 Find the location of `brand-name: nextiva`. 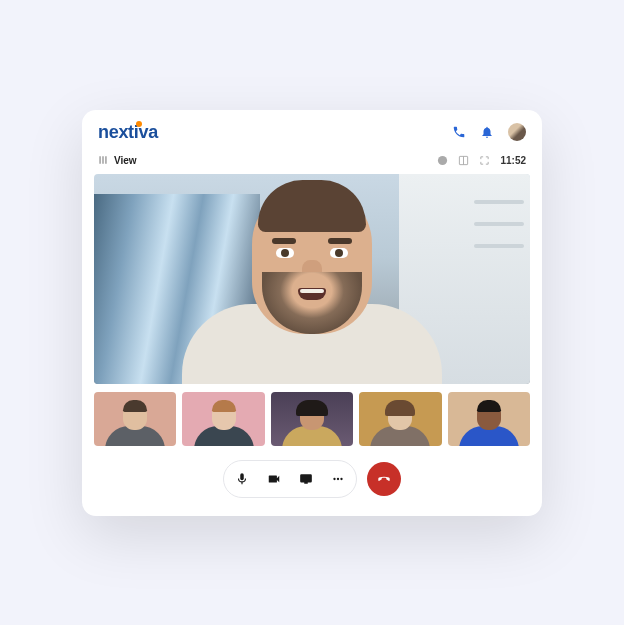

brand-name: nextiva is located at coordinates (128, 132).